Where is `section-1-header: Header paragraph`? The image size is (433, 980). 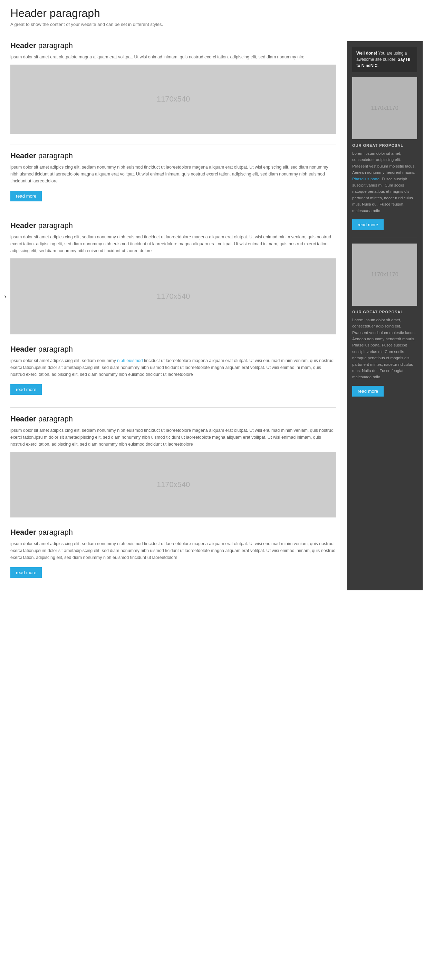
section-1-header: Header paragraph is located at coordinates (173, 46).